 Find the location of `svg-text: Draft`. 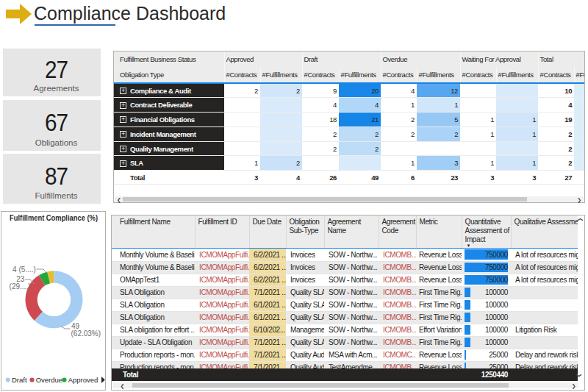

svg-text: Draft is located at coordinates (19, 379).